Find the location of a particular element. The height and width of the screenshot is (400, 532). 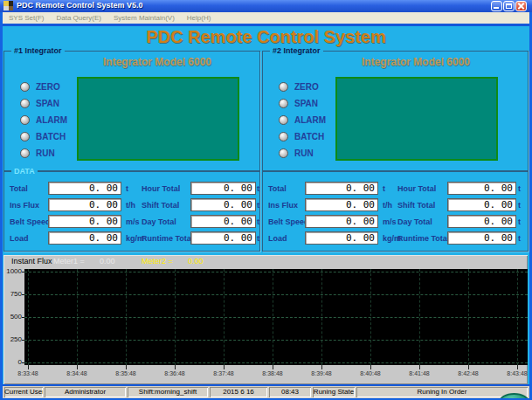

integrator-1-model-label: Integrator Model 6000 is located at coordinates (157, 62).